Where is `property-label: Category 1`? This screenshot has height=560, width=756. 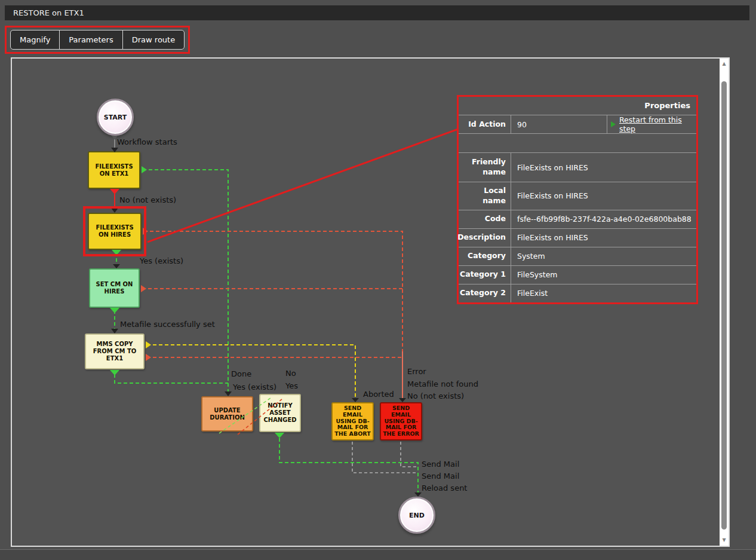 property-label: Category 1 is located at coordinates (485, 275).